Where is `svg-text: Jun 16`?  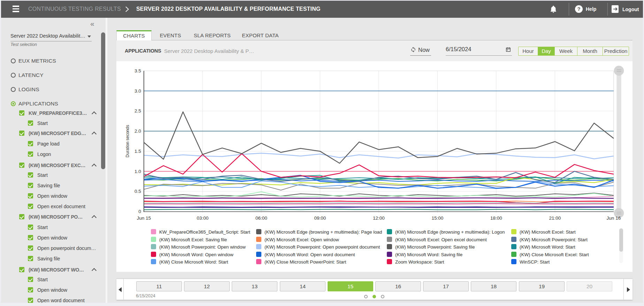
svg-text: Jun 16 is located at coordinates (614, 218).